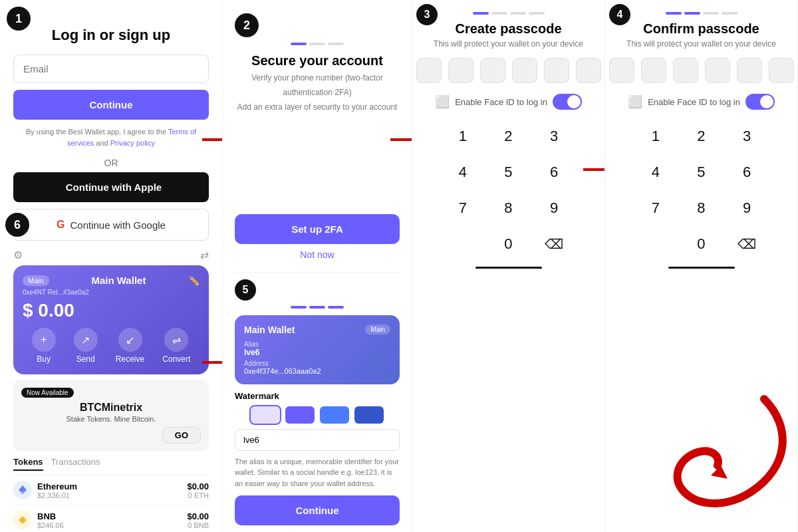  I want to click on wallet-balance: $ 0.00, so click(111, 311).